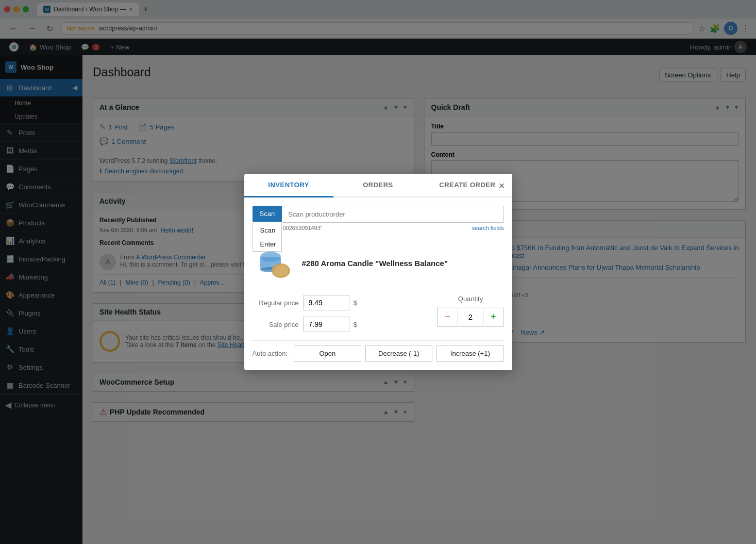 This screenshot has width=756, height=544. Describe the element at coordinates (378, 314) in the screenshot. I see `price-quantity-row: Regular price $ Sale price $ Quantity −` at that location.